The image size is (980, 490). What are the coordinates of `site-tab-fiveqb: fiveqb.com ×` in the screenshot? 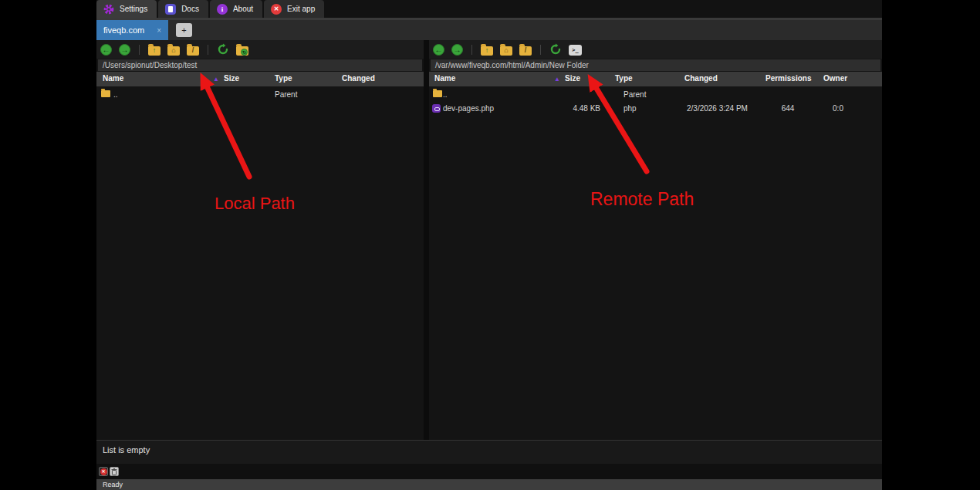 It's located at (133, 30).